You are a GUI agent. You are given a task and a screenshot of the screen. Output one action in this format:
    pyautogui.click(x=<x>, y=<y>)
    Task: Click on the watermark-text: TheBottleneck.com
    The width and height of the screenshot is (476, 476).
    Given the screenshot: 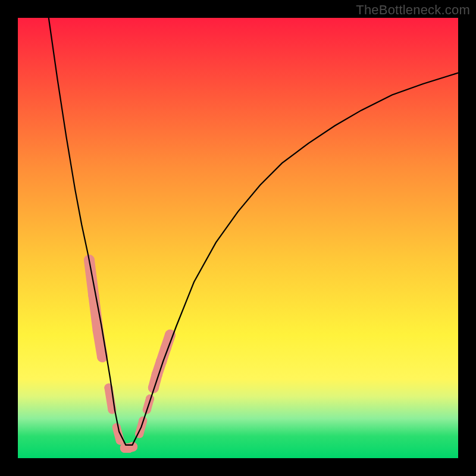 What is the action you would take?
    pyautogui.click(x=413, y=10)
    